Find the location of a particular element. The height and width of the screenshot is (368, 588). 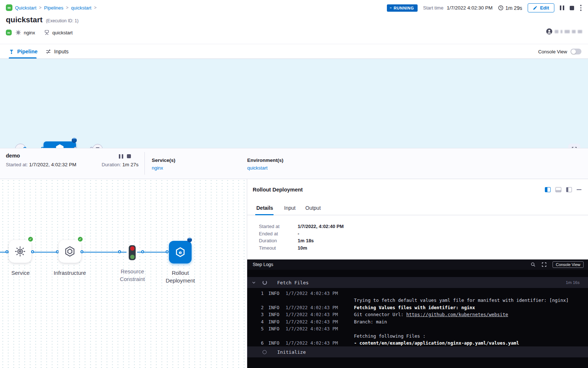

status-badge: RUNNING is located at coordinates (402, 8).